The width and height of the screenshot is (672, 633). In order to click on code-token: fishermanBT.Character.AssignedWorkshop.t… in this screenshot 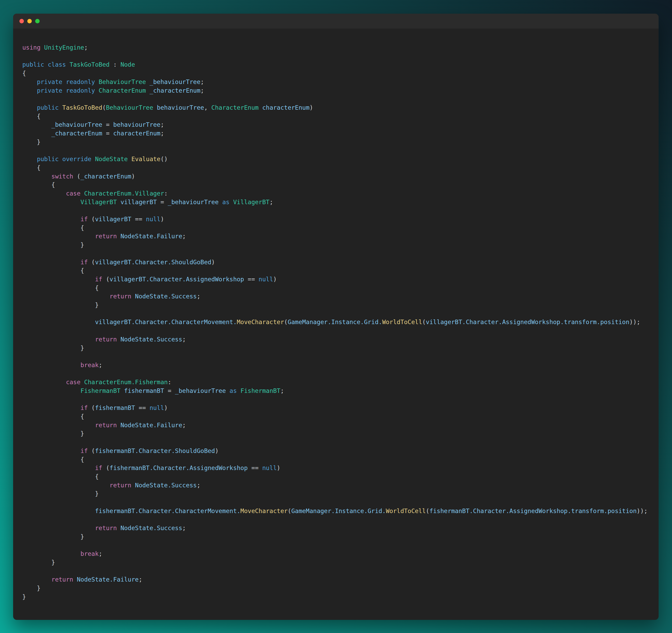, I will do `click(533, 511)`.